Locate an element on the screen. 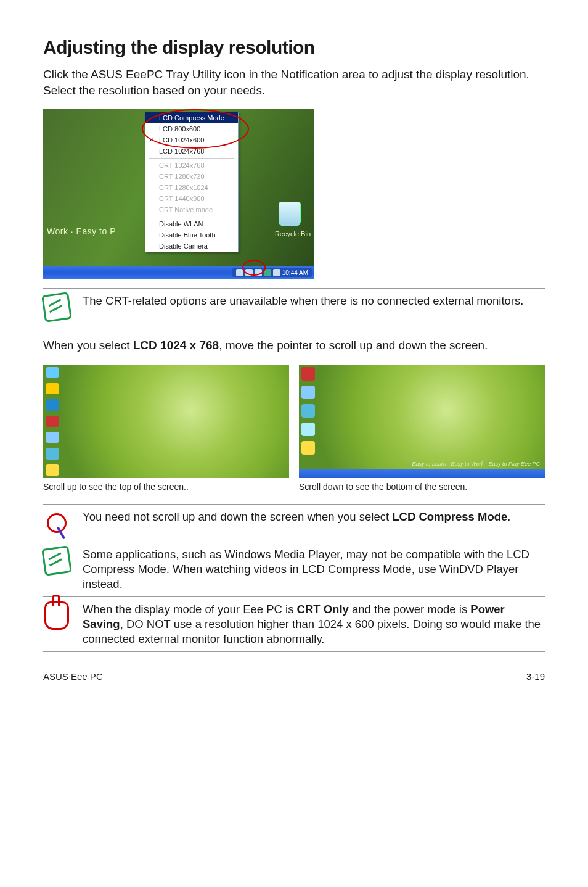  intro-paragraph: Click the ASUS EeePC Tray Utility icon i… is located at coordinates (294, 83).